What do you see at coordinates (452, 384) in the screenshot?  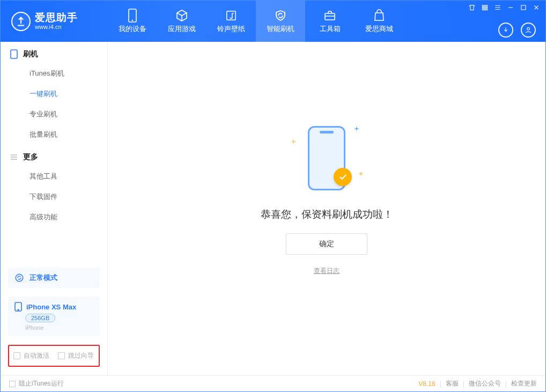 I see `footer-link-support: 客服` at bounding box center [452, 384].